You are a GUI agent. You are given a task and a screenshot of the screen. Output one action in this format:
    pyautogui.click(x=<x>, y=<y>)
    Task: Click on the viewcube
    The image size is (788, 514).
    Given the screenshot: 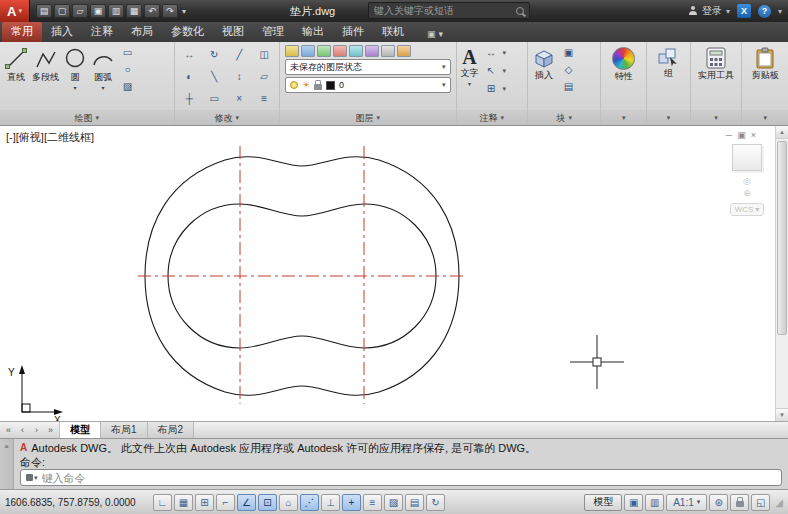 What is the action you would take?
    pyautogui.click(x=747, y=158)
    